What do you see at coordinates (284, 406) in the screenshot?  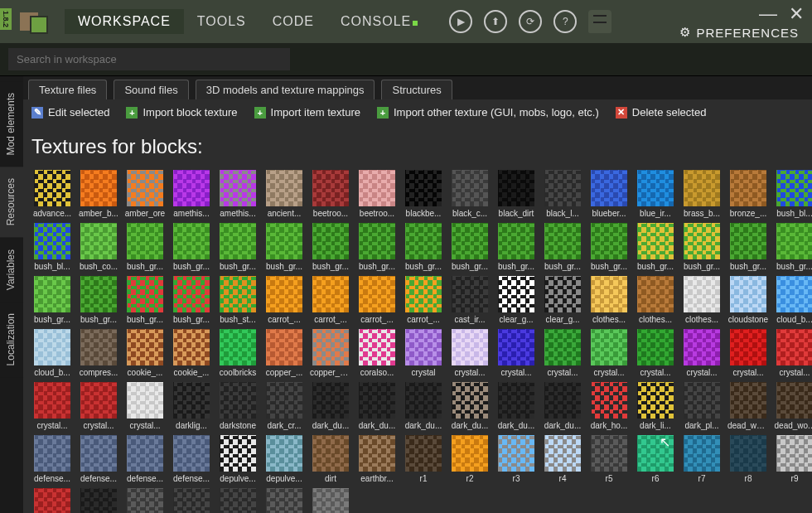 I see `texture-item: dark_cr...` at bounding box center [284, 406].